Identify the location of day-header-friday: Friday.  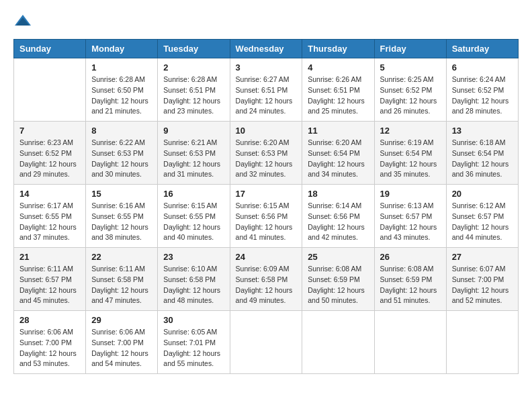
(410, 49).